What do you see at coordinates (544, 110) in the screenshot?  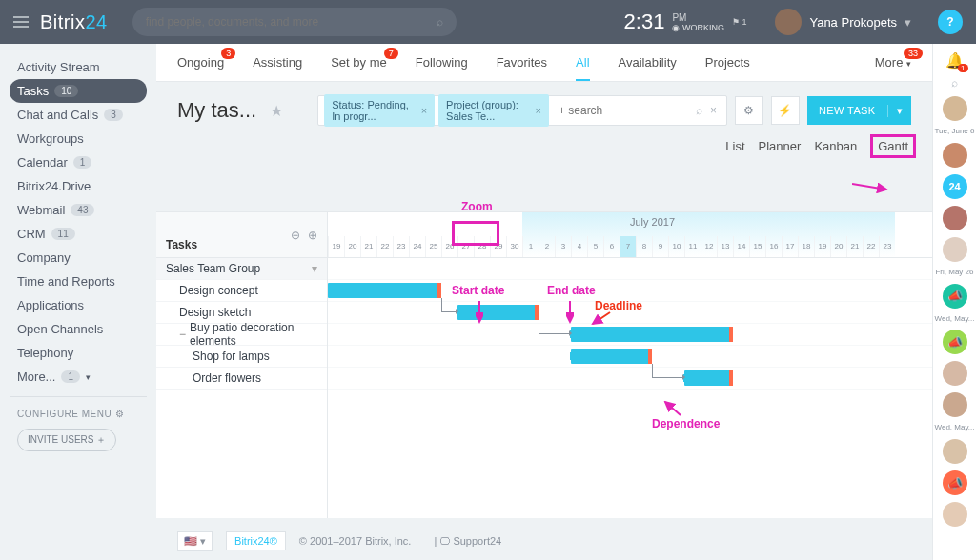 I see `filter-row: My tas... ★ Status: Pending, In progr...…` at bounding box center [544, 110].